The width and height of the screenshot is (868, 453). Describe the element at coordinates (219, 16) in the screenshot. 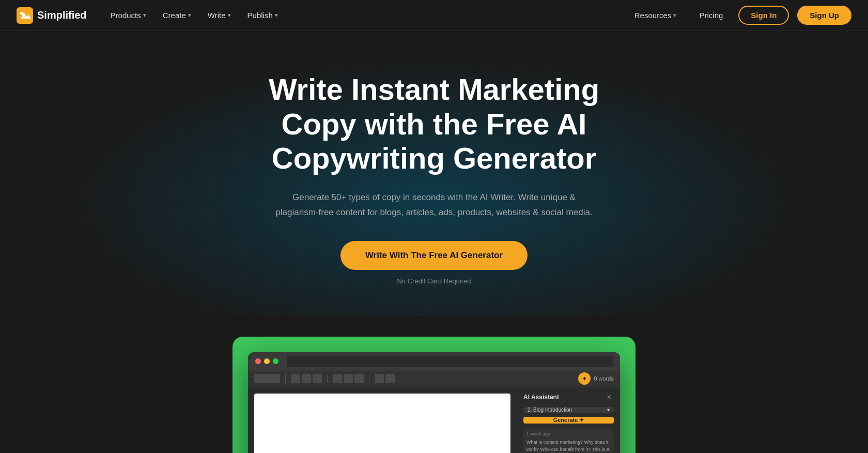

I see `nav-write: Write ▾` at that location.